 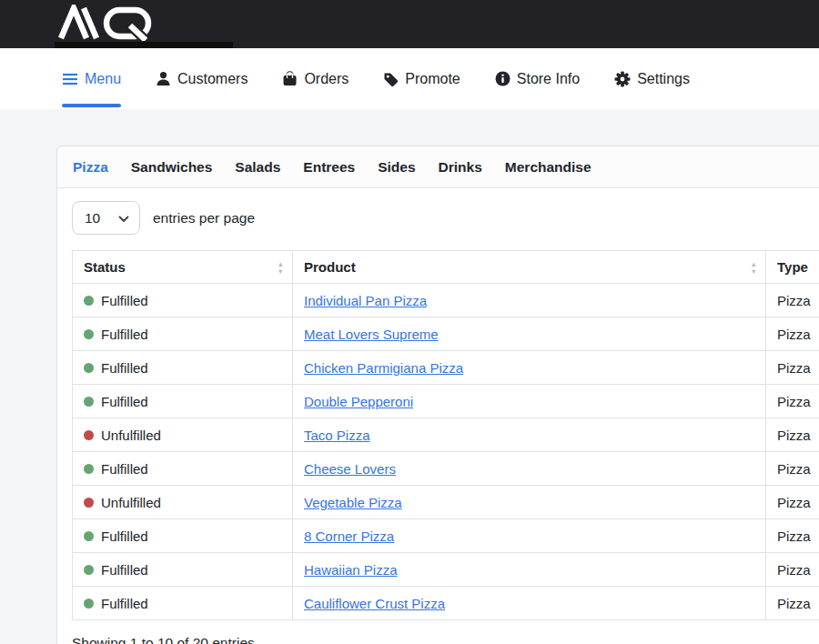 What do you see at coordinates (753, 267) in the screenshot?
I see `sort-icon` at bounding box center [753, 267].